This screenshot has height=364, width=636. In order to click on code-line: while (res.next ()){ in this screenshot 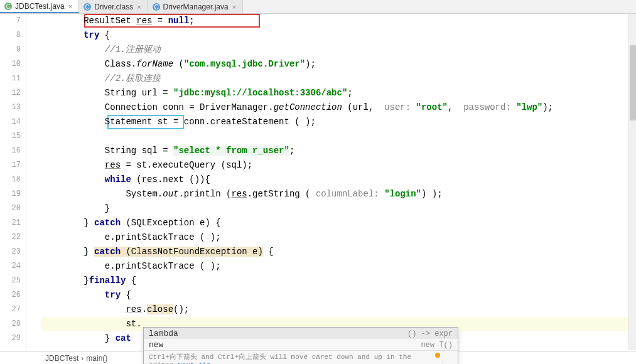, I will do `click(339, 179)`.